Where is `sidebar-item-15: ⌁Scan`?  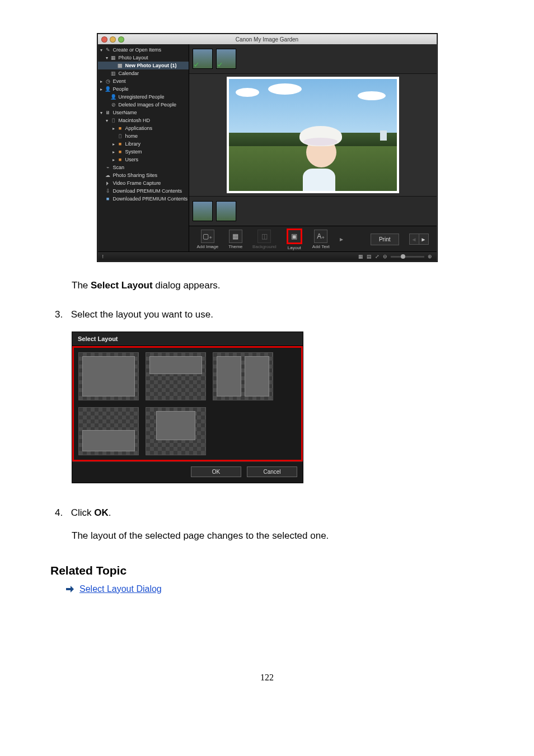
sidebar-item-15: ⌁Scan is located at coordinates (143, 167).